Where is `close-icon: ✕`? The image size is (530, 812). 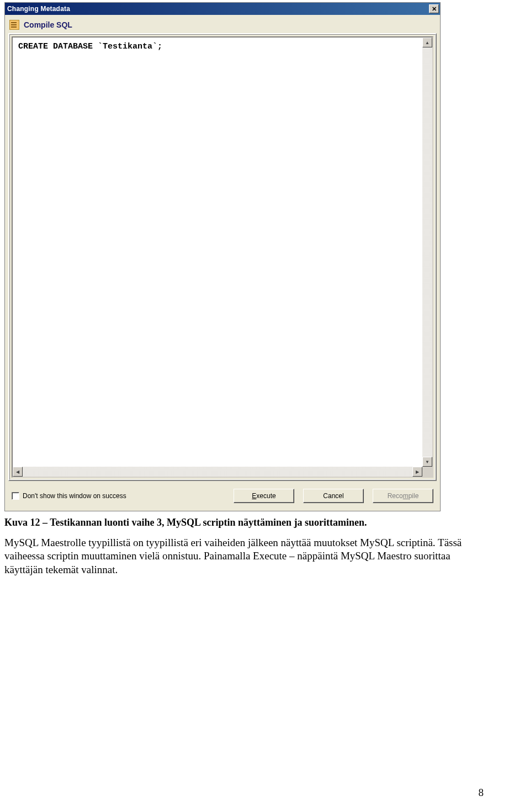
close-icon: ✕ is located at coordinates (434, 9).